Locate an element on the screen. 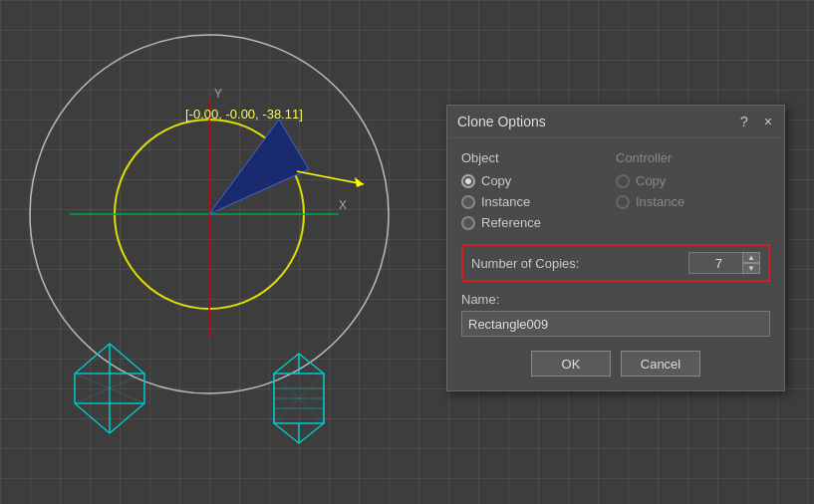  copies-section: Number of Copies: ▲ ▼ is located at coordinates (616, 263).